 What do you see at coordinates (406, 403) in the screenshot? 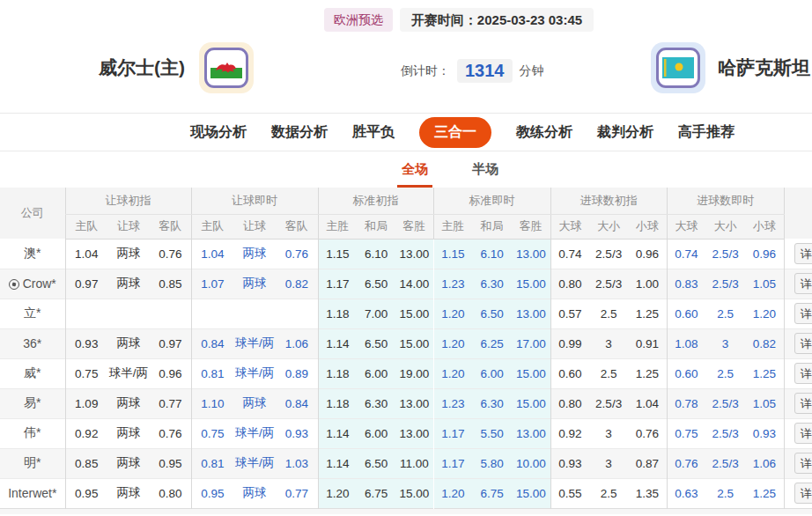
I see `table-row: 易*1.09两球0.771.10两球0.841.186.3013.001.236…` at bounding box center [406, 403].